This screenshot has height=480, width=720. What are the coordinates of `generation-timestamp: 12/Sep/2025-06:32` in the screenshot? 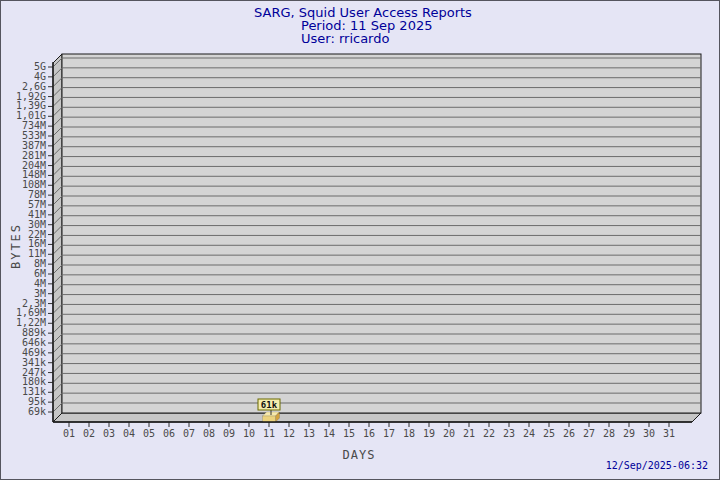 It's located at (657, 466).